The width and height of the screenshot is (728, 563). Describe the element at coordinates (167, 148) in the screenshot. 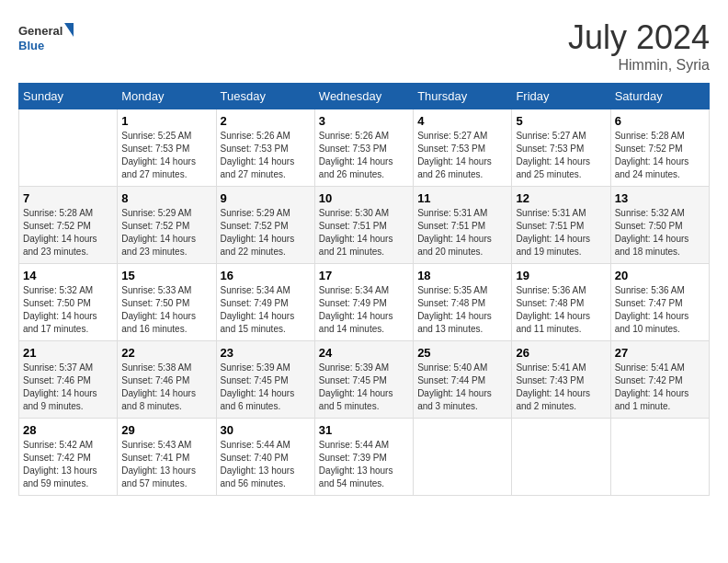

I see `calendar-cell: 1Sunrise: 5:25 AM Sunset: 7:53 PM Daylig…` at that location.